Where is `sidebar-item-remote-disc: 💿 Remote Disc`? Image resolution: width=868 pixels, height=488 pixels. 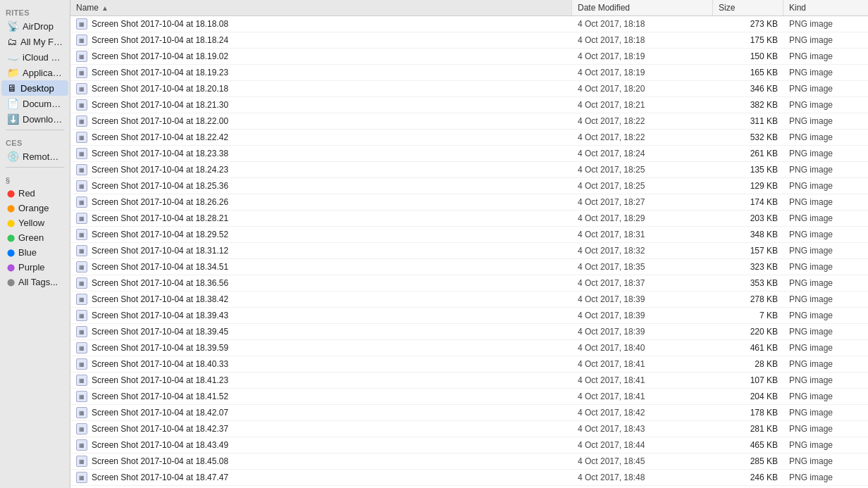 sidebar-item-remote-disc: 💿 Remote Disc is located at coordinates (35, 156).